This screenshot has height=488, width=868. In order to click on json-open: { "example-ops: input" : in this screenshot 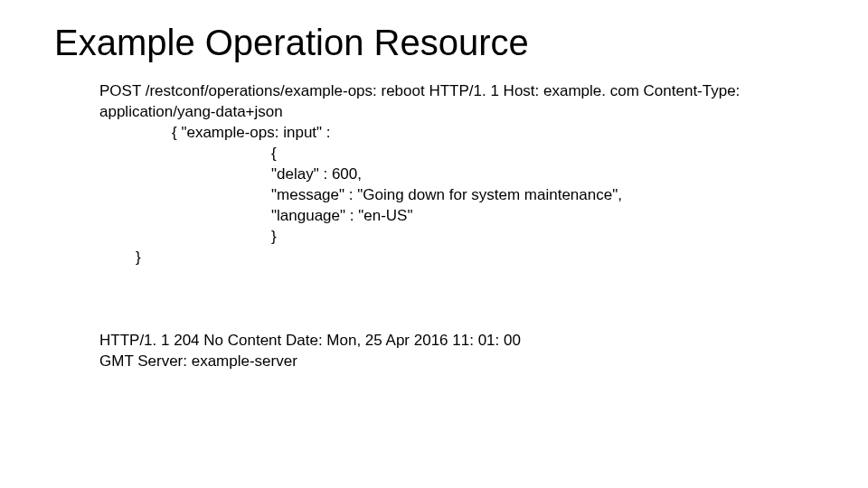, I will do `click(457, 134)`.